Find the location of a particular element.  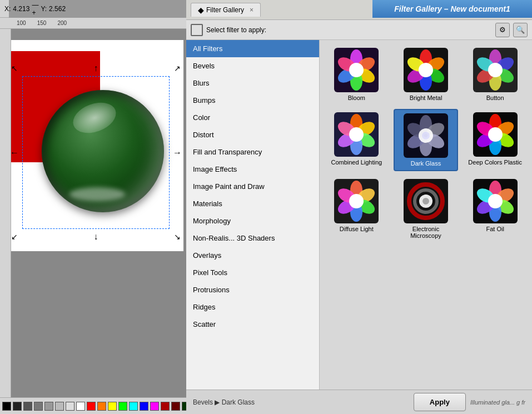

filter-list-item-ridges: Ridges is located at coordinates (252, 307).